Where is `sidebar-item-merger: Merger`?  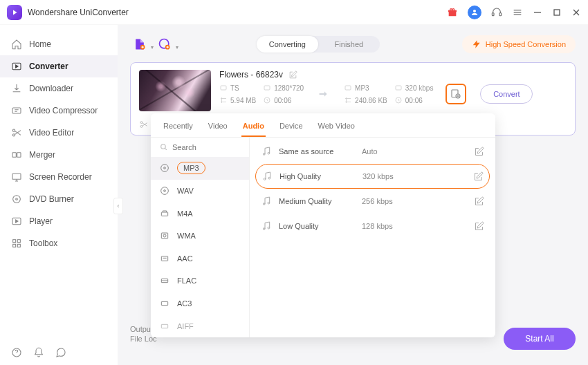 sidebar-item-merger: Merger is located at coordinates (59, 155).